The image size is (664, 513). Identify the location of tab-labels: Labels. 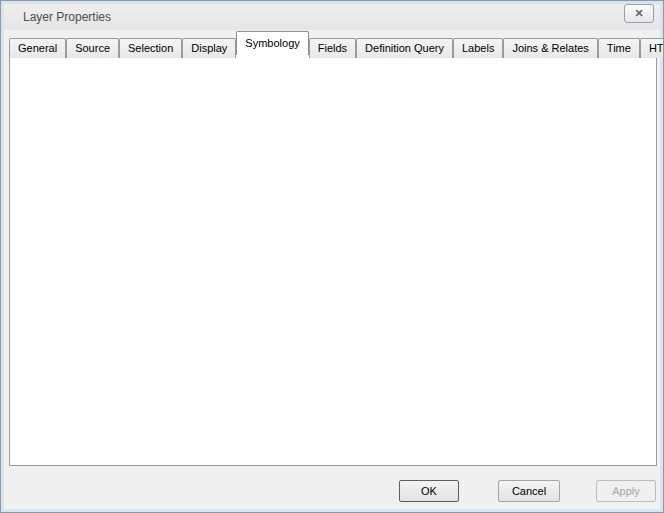
(478, 48).